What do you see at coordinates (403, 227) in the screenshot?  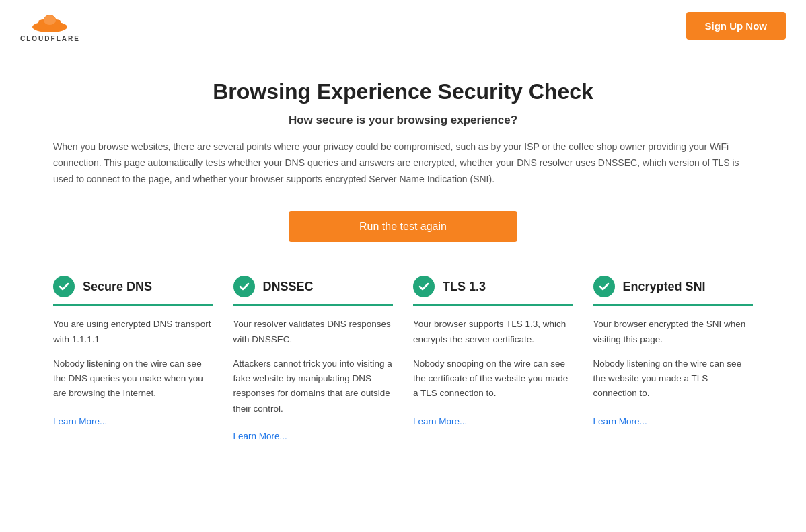 I see `run-test-button: Run the test again` at bounding box center [403, 227].